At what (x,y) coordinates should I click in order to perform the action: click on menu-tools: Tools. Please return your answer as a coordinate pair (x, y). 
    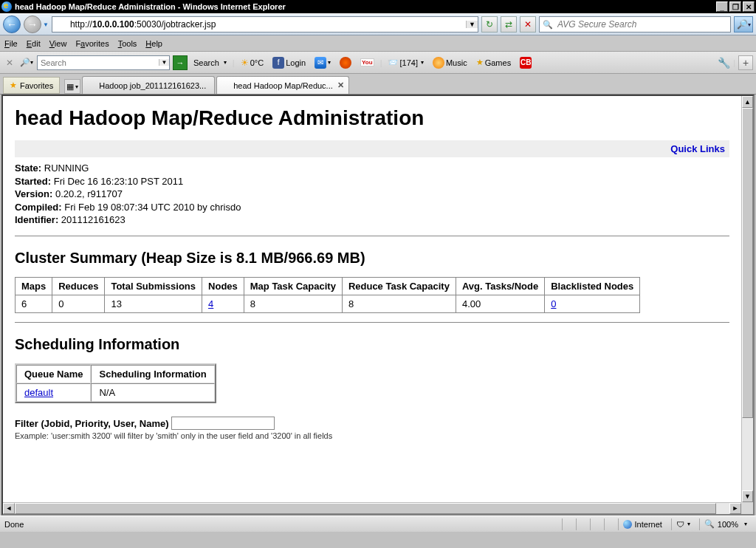
    Looking at the image, I should click on (128, 44).